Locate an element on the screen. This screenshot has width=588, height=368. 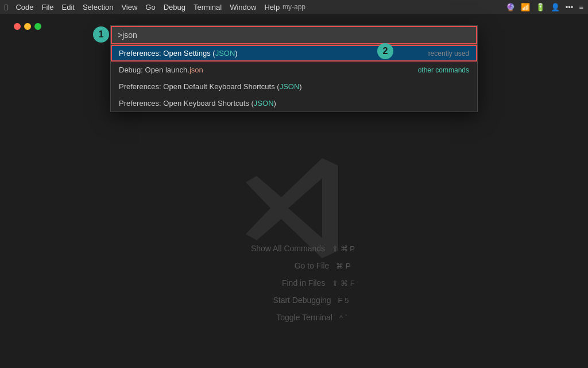
hint-go-to-file-shortcut: ⌘ P is located at coordinates (343, 266).